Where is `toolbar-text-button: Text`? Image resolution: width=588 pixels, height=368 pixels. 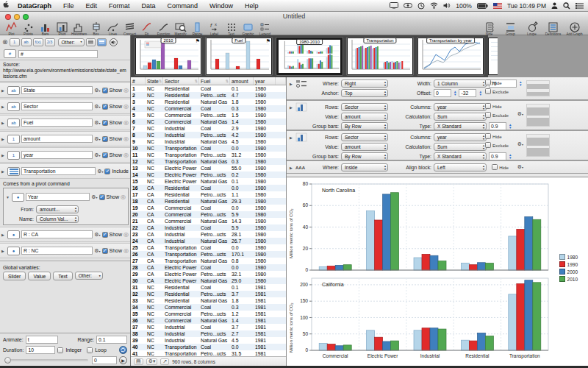
toolbar-text-button: Text is located at coordinates (231, 29).